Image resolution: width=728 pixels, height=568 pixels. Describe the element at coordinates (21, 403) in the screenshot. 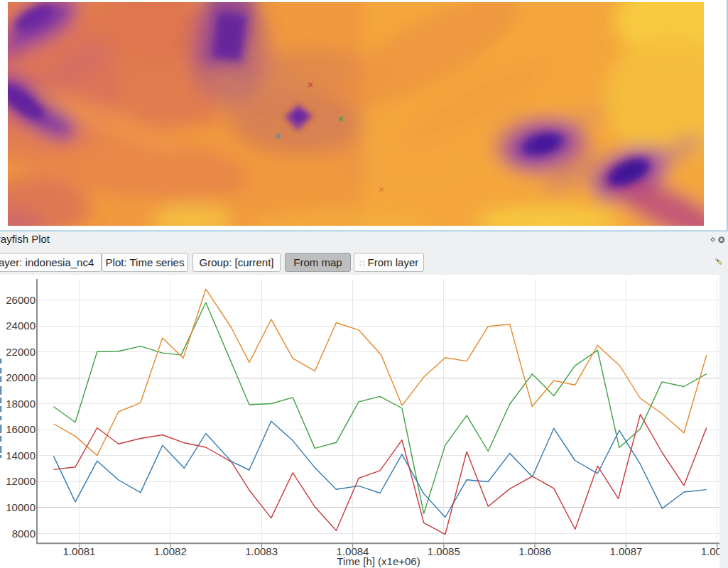

I see `svg-text: 18000` at that location.